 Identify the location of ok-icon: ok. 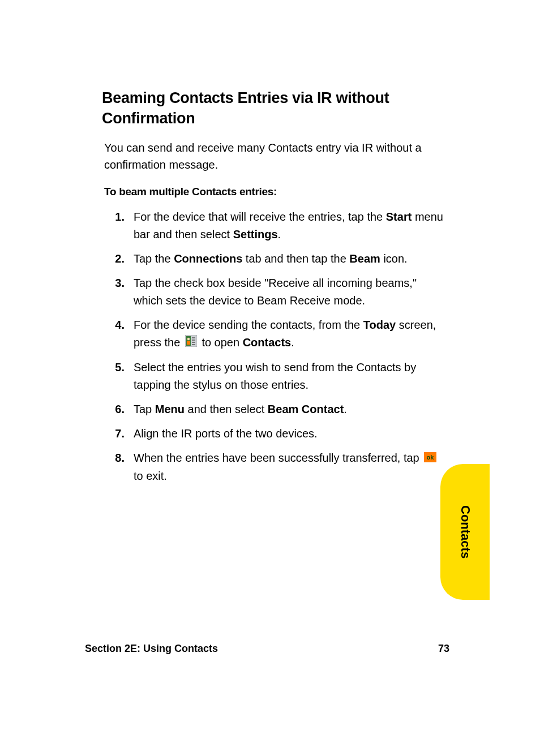
(430, 458).